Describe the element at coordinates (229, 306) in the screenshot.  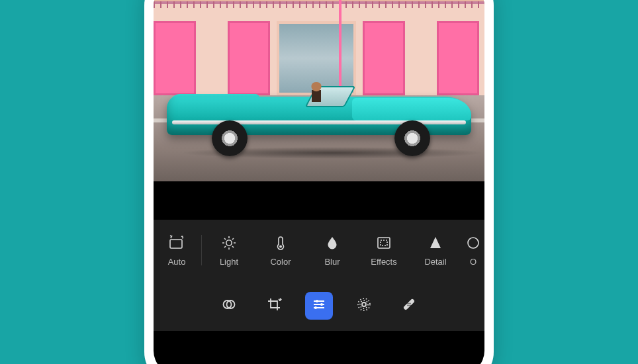
I see `overlap-circles-icon` at that location.